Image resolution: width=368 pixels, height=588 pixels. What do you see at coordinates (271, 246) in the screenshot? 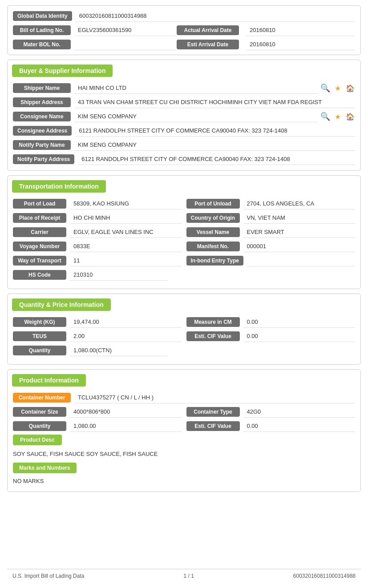
I see `manifest-no-col: Manifest No. 000001` at bounding box center [271, 246].